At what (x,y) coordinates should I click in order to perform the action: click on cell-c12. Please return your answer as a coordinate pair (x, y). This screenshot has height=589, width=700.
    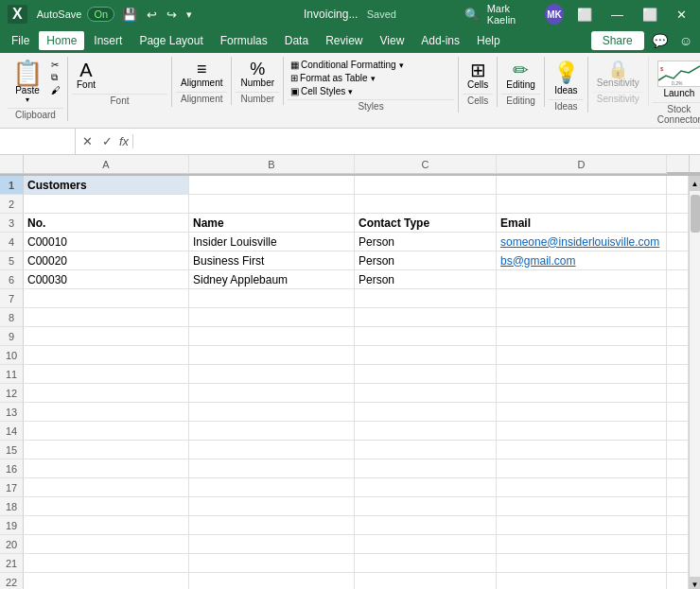
    Looking at the image, I should click on (426, 393).